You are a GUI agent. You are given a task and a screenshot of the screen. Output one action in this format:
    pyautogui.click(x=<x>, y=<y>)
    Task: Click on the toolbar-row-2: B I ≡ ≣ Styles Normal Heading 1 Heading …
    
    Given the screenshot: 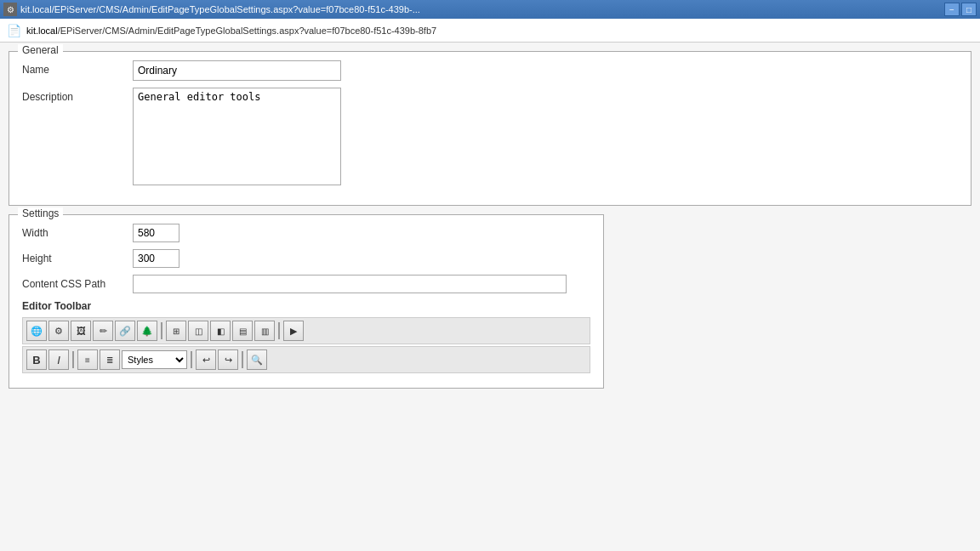 What is the action you would take?
    pyautogui.click(x=306, y=360)
    